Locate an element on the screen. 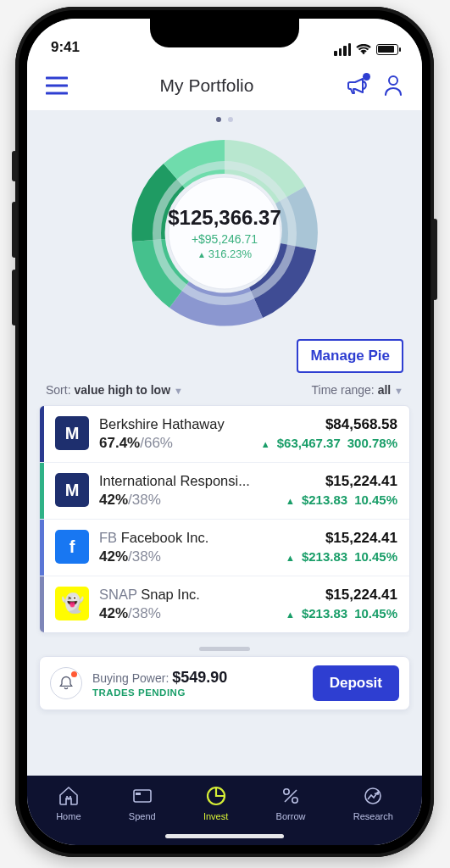 This screenshot has height=868, width=450. holding-row: M International Responsi... 42%/38% $15,… is located at coordinates (225, 490).